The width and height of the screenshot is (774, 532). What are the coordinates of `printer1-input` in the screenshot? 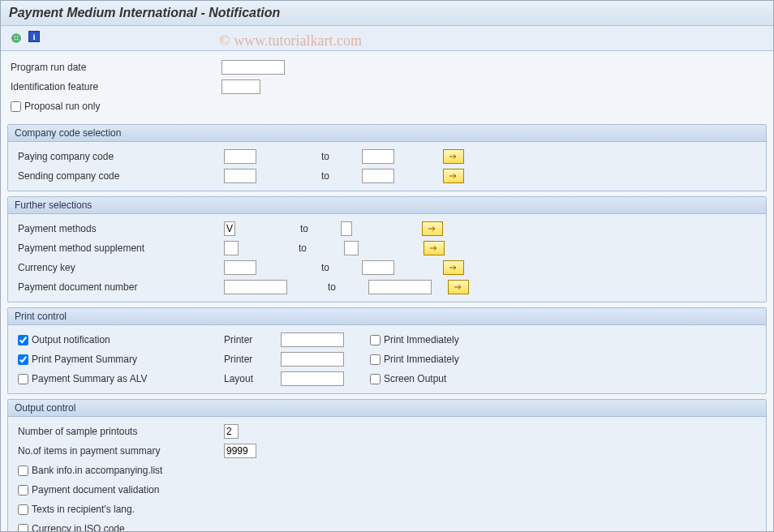 It's located at (312, 340).